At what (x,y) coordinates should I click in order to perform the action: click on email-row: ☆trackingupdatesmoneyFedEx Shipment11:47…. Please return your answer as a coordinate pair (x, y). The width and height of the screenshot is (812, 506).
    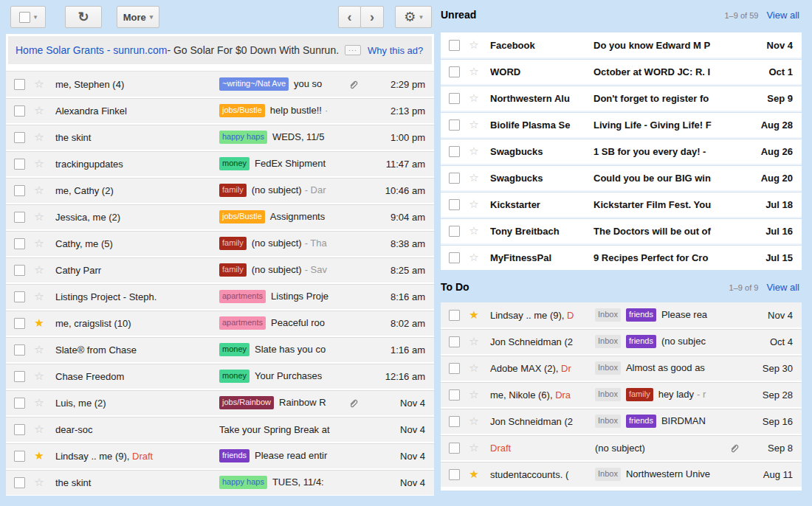
    Looking at the image, I should click on (220, 163).